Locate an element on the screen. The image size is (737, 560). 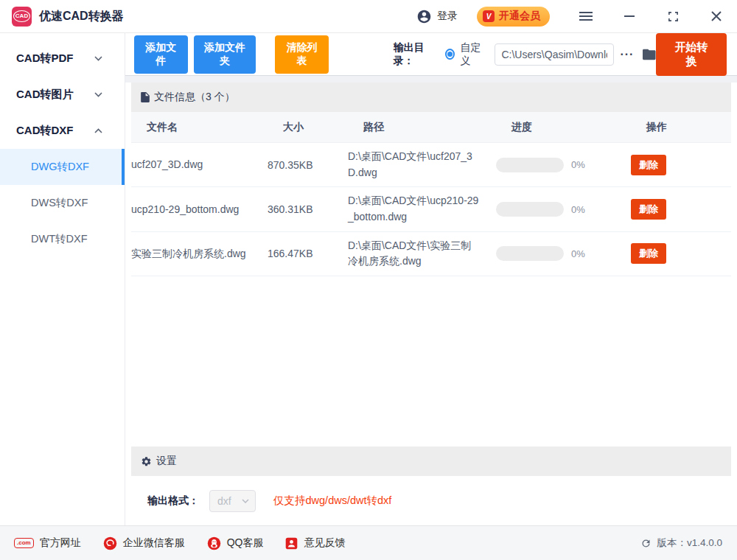
add-folder-button: 添加文件夹 is located at coordinates (225, 55).